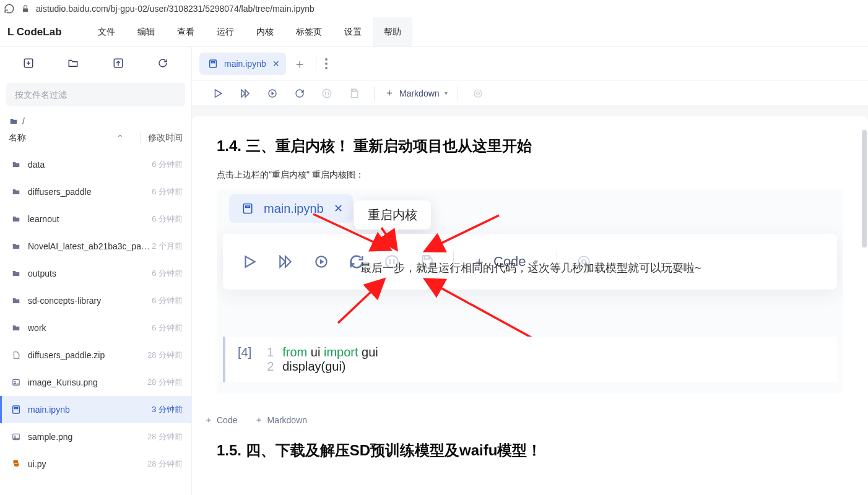 The height and width of the screenshot is (495, 868). What do you see at coordinates (95, 273) in the screenshot?
I see `list-item: outputs6 分钟前` at bounding box center [95, 273].